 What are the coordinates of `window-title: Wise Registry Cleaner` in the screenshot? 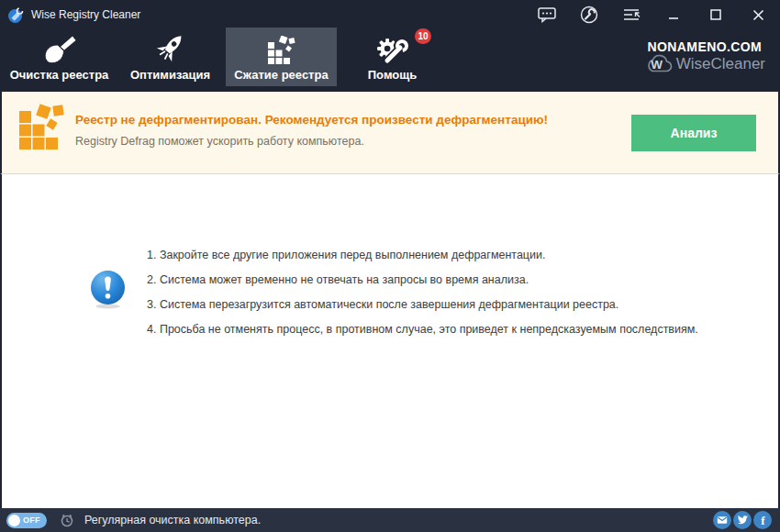 It's located at (86, 15).